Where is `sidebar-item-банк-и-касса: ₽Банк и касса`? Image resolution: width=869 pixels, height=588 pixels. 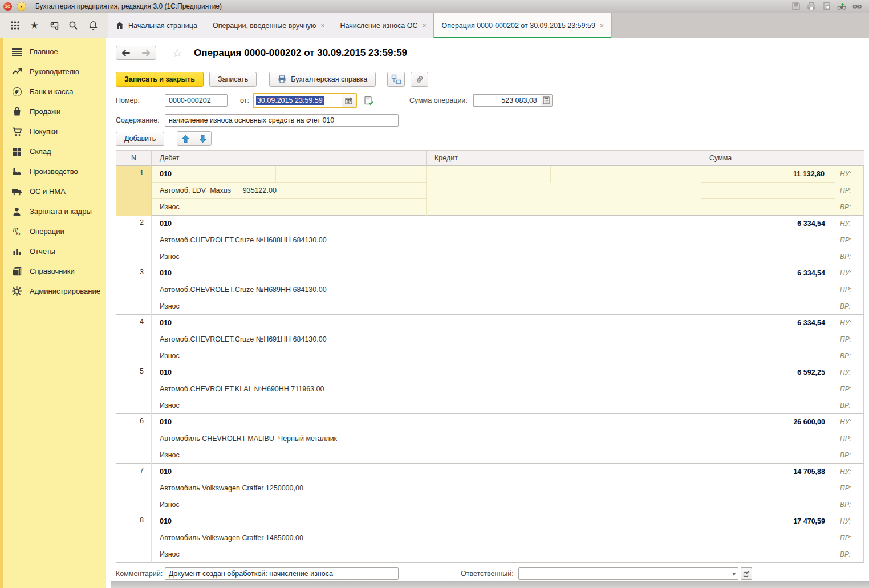 sidebar-item-банк-и-касса: ₽Банк и касса is located at coordinates (53, 91).